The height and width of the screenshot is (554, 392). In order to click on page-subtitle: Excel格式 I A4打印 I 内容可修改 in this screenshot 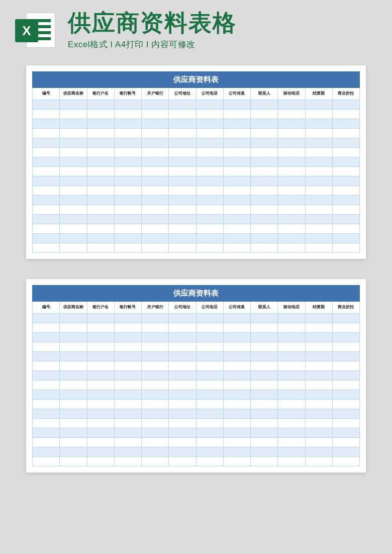, I will do `click(222, 44)`.